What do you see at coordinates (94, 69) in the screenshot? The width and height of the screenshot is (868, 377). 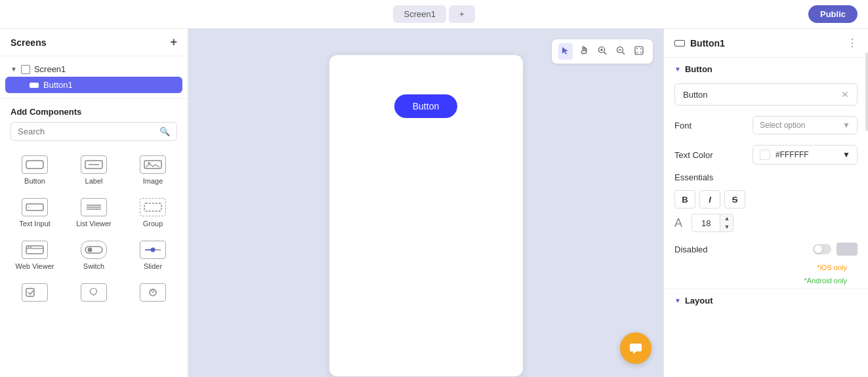 I see `tree-screen1: ▼ Screen1` at bounding box center [94, 69].